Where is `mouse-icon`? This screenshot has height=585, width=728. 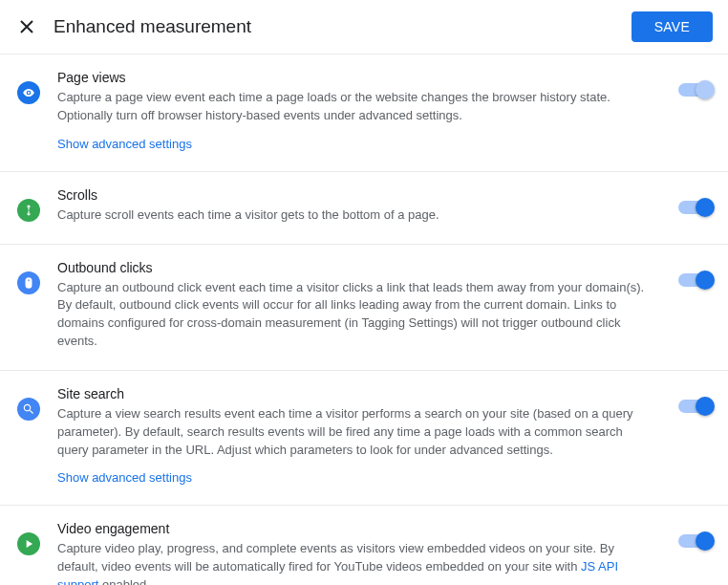 mouse-icon is located at coordinates (29, 283).